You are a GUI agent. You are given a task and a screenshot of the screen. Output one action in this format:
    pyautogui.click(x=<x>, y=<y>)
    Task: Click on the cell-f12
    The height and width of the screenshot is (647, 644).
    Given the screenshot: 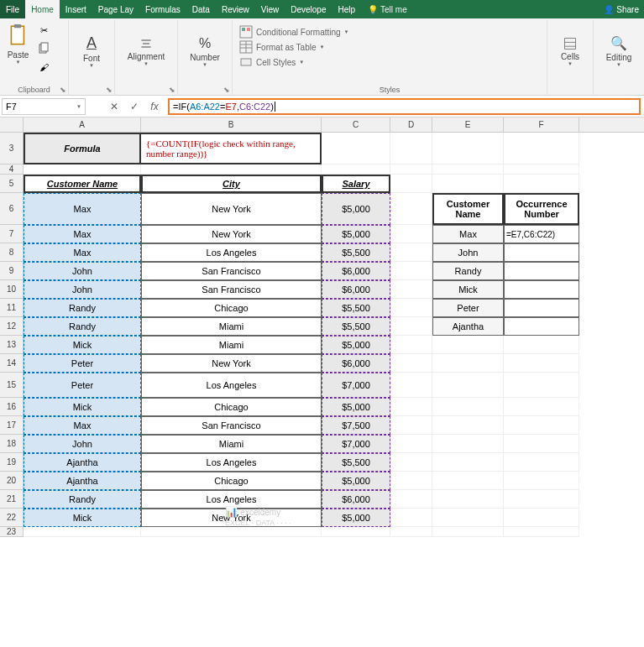 What is the action you would take?
    pyautogui.click(x=542, y=326)
    